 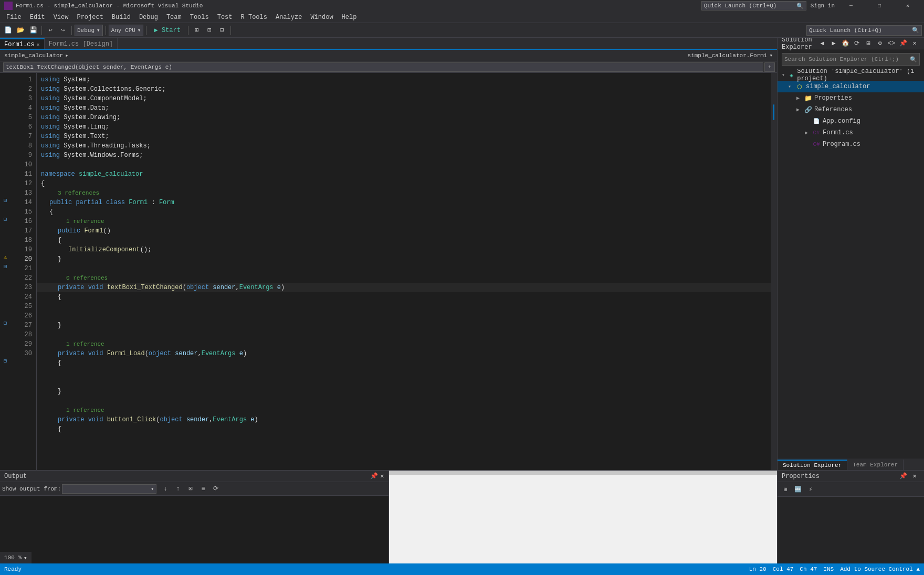 I want to click on tab-solution-explorer: Solution Explorer, so click(x=813, y=465).